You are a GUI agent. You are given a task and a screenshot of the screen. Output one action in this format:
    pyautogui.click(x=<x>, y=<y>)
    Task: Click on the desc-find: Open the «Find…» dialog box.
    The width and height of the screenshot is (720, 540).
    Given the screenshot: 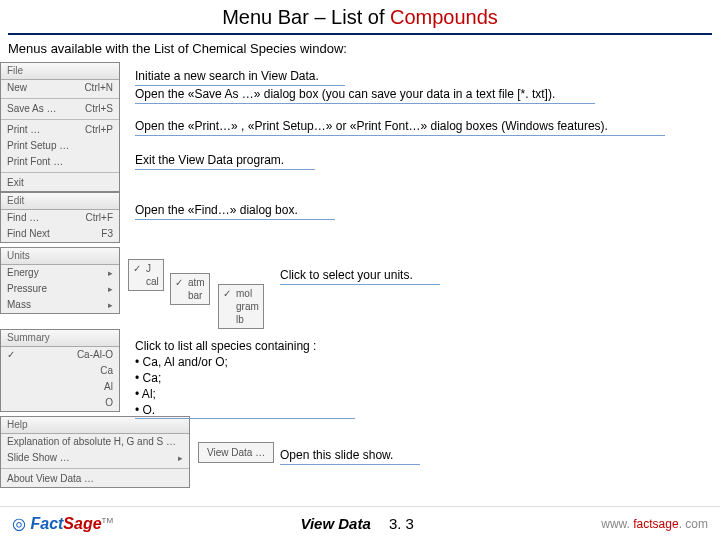 What is the action you would take?
    pyautogui.click(x=422, y=212)
    